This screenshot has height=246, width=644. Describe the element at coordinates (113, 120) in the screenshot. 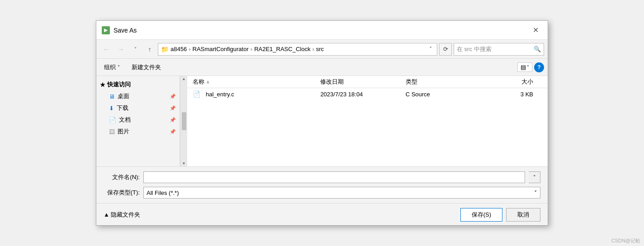

I see `document-icon: 📄` at that location.